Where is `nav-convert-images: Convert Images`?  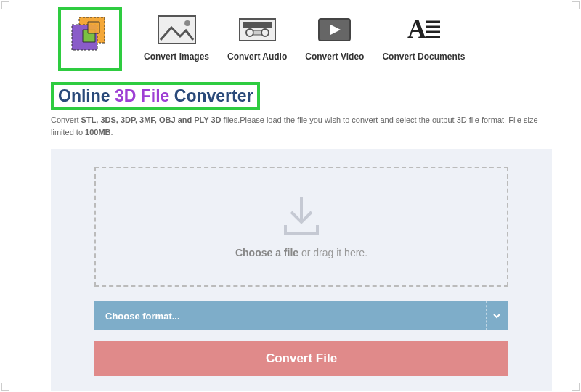
nav-convert-images: Convert Images is located at coordinates (176, 38).